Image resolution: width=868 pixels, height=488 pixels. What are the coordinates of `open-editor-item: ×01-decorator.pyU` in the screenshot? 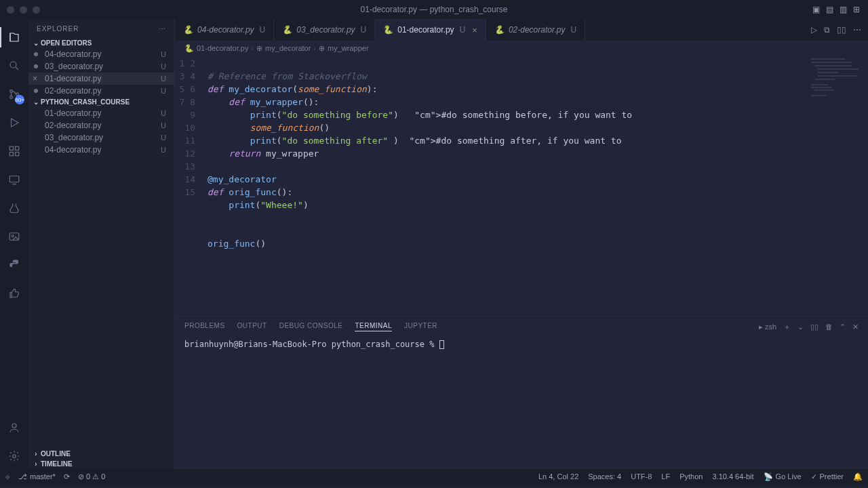 It's located at (102, 79).